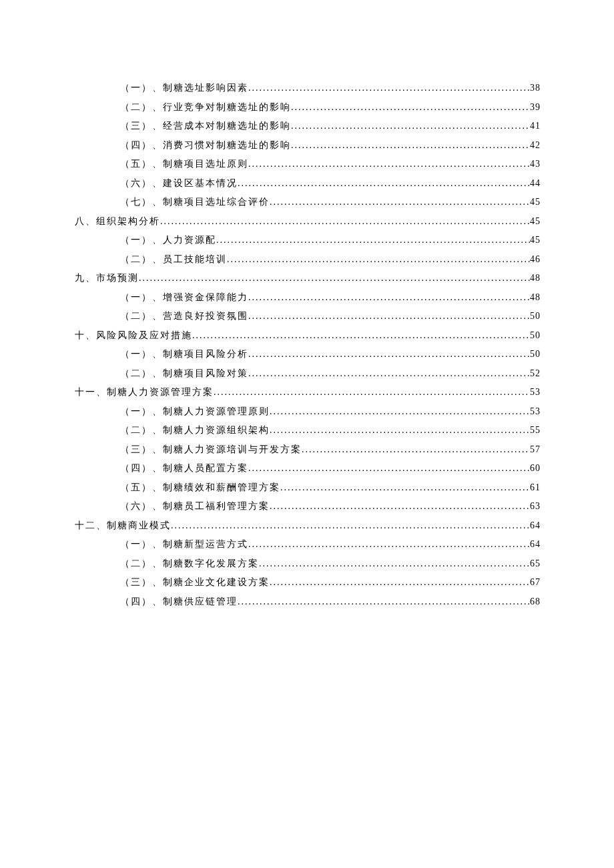  Describe the element at coordinates (206, 127) in the screenshot. I see `toc-entry-title: （三）、经营成本对制糖选址的影响` at that location.